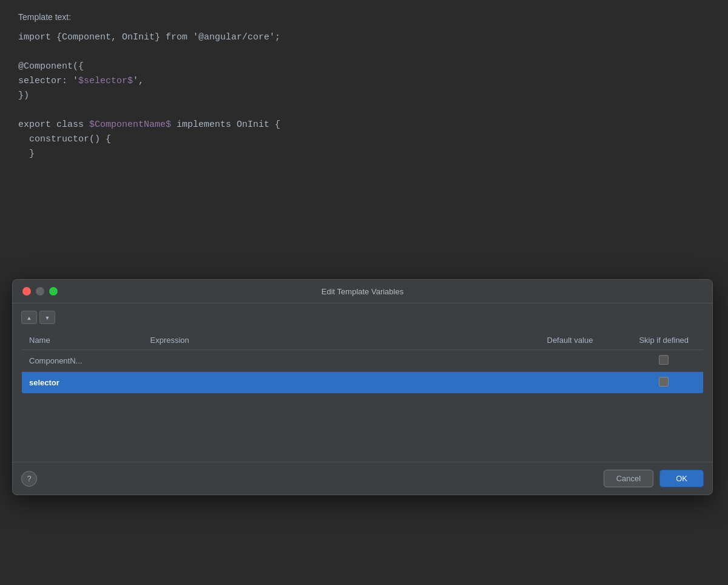  I want to click on table-row: ComponentN..., so click(363, 361).